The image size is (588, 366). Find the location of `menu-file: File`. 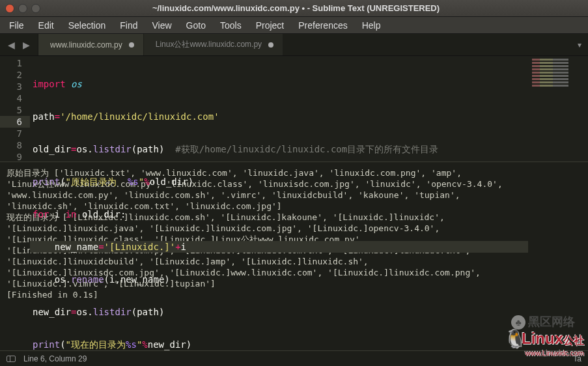

menu-file: File is located at coordinates (17, 25).